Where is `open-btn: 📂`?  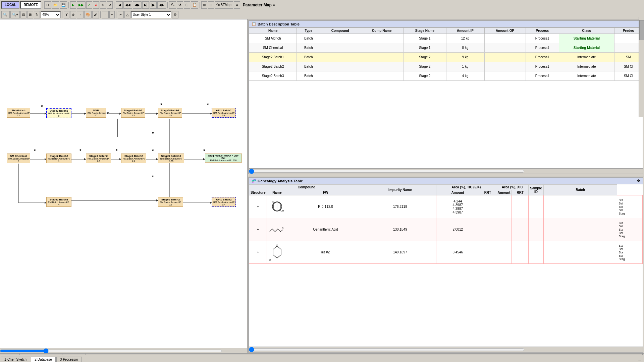 open-btn: 📂 is located at coordinates (55, 5).